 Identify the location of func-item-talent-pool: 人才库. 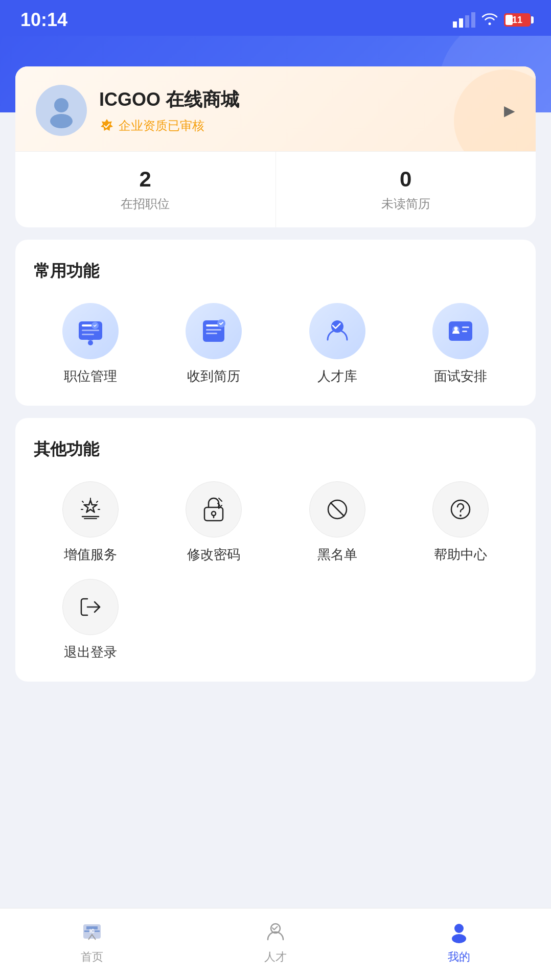
(337, 344).